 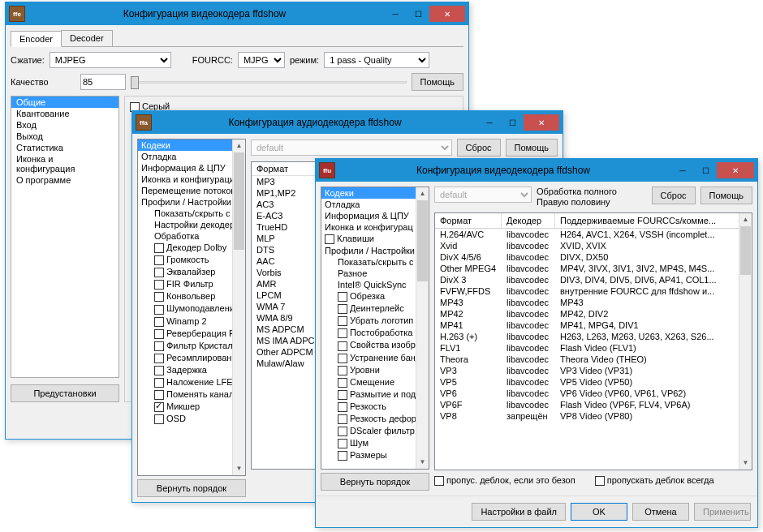 I want to click on table-row: VP6libavcodecVP6 Video (VP60, VP61, VP62…, so click(x=593, y=393).